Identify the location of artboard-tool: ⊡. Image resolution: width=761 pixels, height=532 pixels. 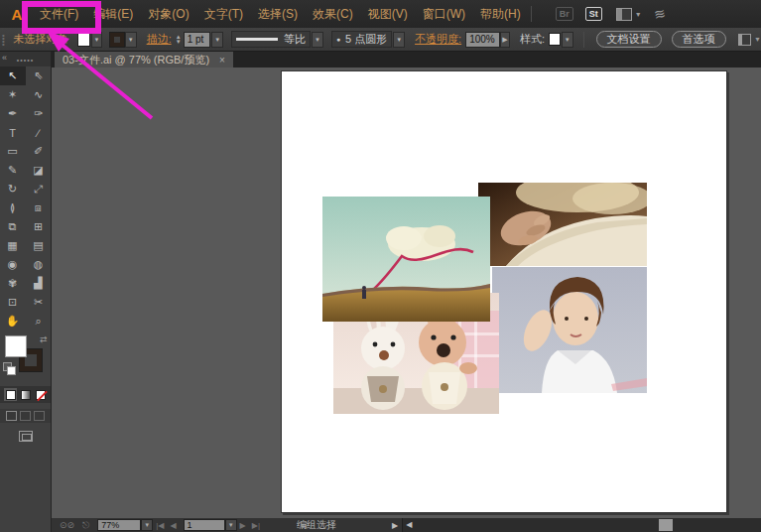
(13, 302).